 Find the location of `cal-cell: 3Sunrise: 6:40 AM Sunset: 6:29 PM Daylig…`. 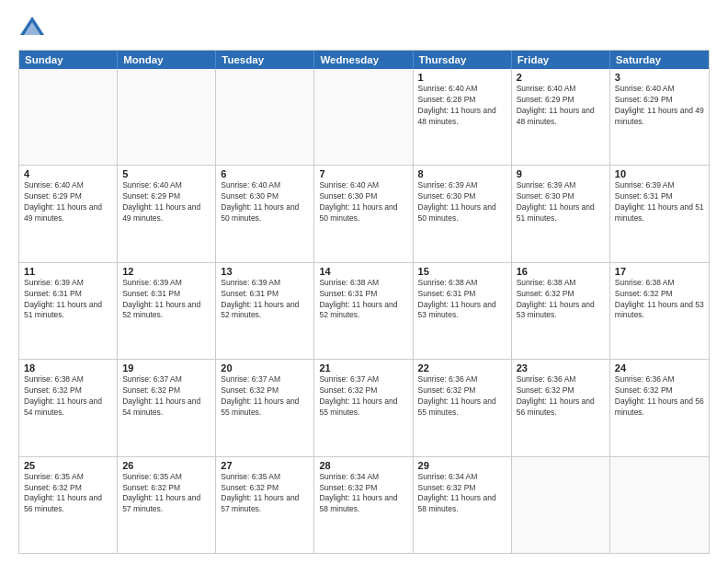

cal-cell: 3Sunrise: 6:40 AM Sunset: 6:29 PM Daylig… is located at coordinates (660, 117).